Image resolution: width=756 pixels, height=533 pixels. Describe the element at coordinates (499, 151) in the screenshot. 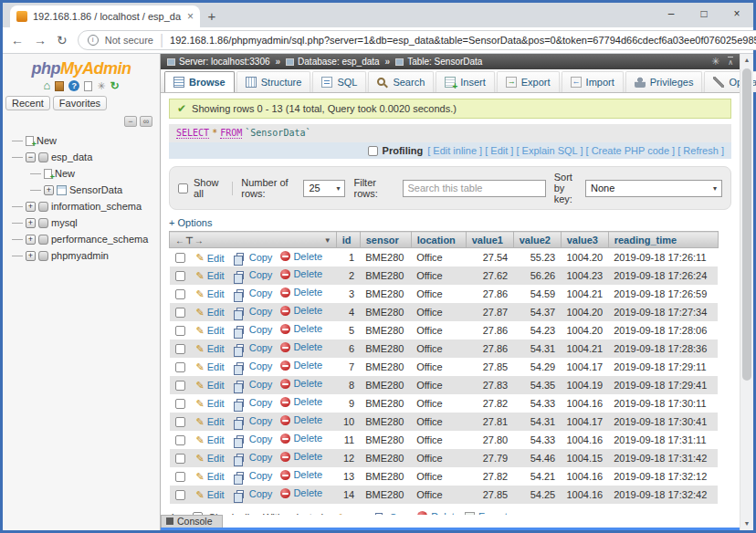

I see `edit-link: Edit` at that location.